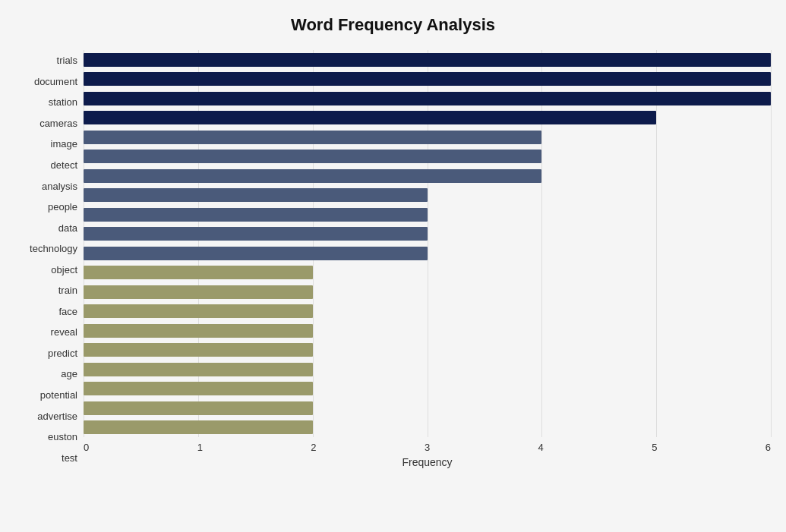 The height and width of the screenshot is (532, 786). What do you see at coordinates (427, 445) in the screenshot?
I see `x-axis: 0123456` at bounding box center [427, 445].